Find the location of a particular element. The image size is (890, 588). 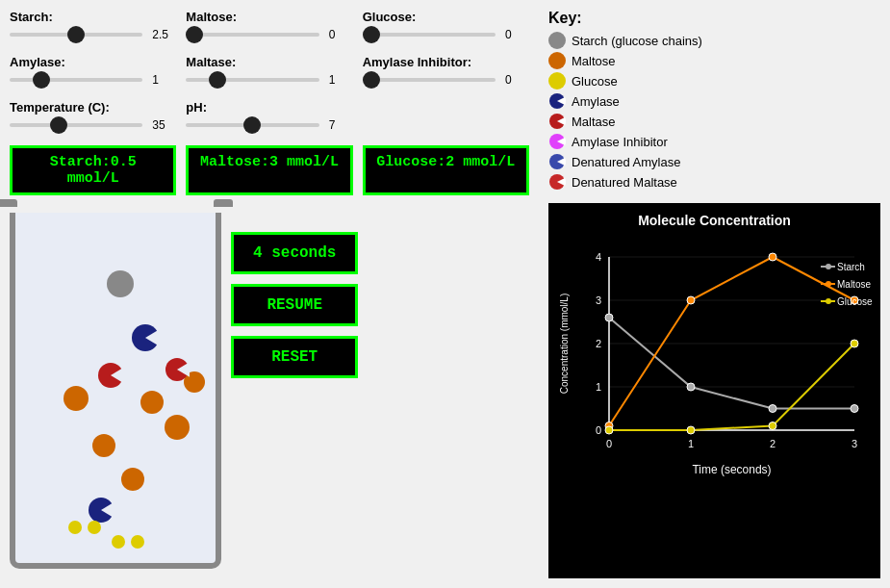

maltose-label: Maltose: is located at coordinates (269, 17).